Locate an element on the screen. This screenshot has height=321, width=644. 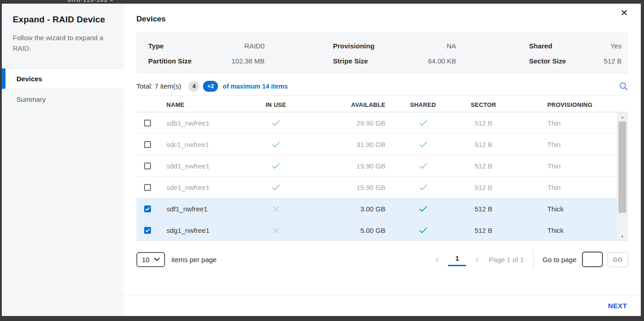
page-size-value: 10 is located at coordinates (146, 259).